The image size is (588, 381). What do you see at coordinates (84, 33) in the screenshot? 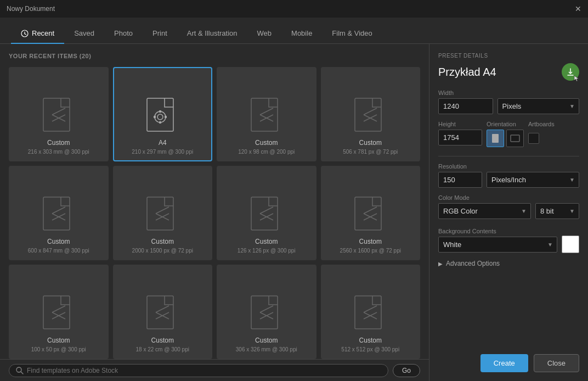
I see `tab-saved-label: Saved` at bounding box center [84, 33].